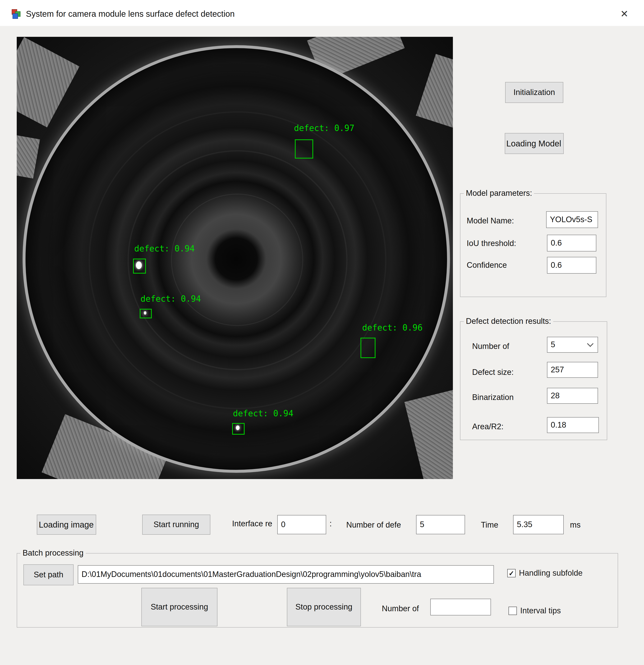 This screenshot has height=665, width=644. Describe the element at coordinates (572, 265) in the screenshot. I see `confidence-field: 0.6` at that location.